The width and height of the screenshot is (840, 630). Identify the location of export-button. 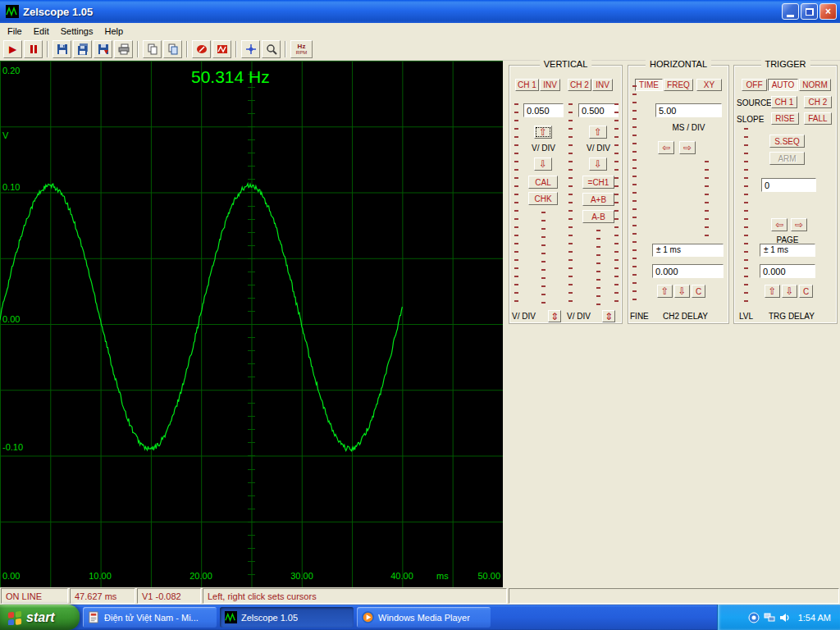
(103, 49).